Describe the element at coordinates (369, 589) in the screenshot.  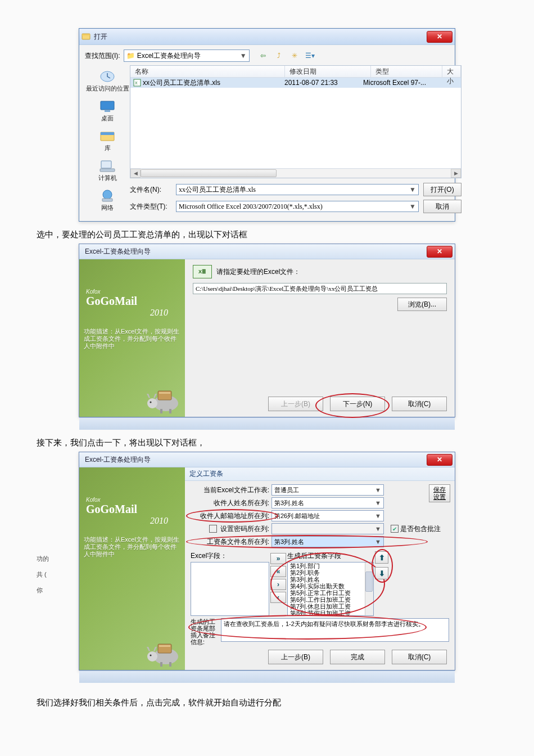
I see `list-scrollbar` at that location.